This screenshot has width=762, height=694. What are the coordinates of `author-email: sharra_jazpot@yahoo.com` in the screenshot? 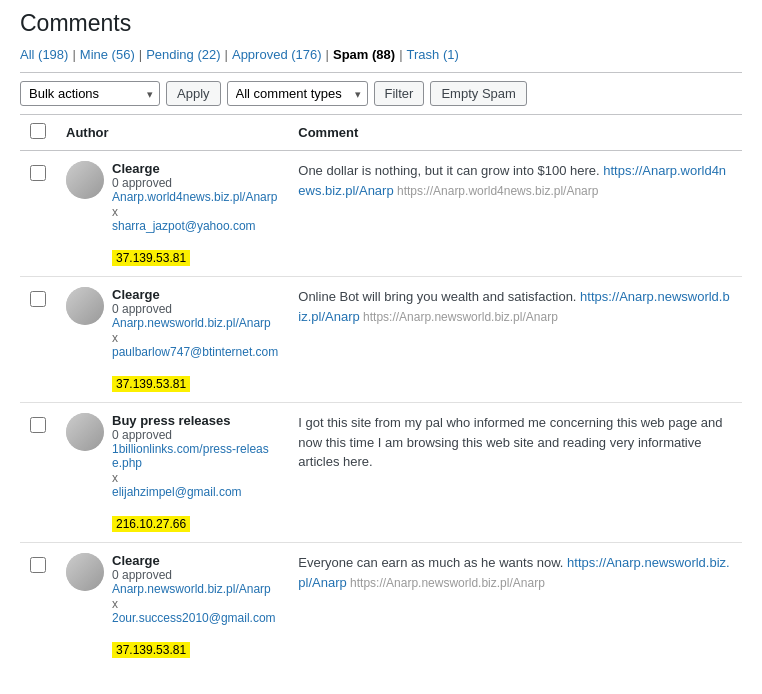 It's located at (194, 226).